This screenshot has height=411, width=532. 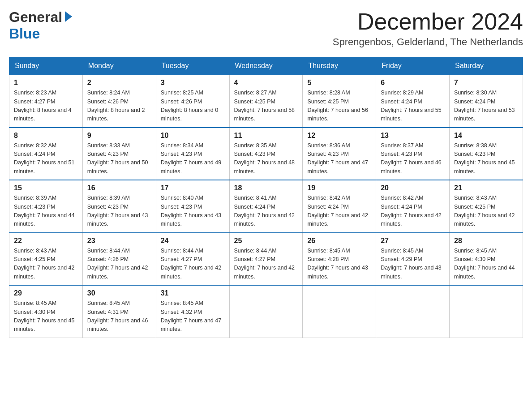 I want to click on logo-general-text: General, so click(x=36, y=17).